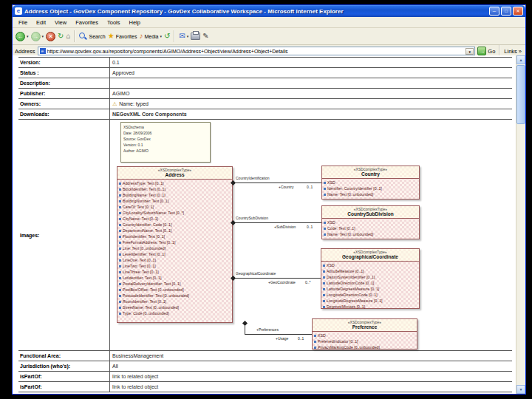  I want to click on uml-association-preference, so click(278, 334).